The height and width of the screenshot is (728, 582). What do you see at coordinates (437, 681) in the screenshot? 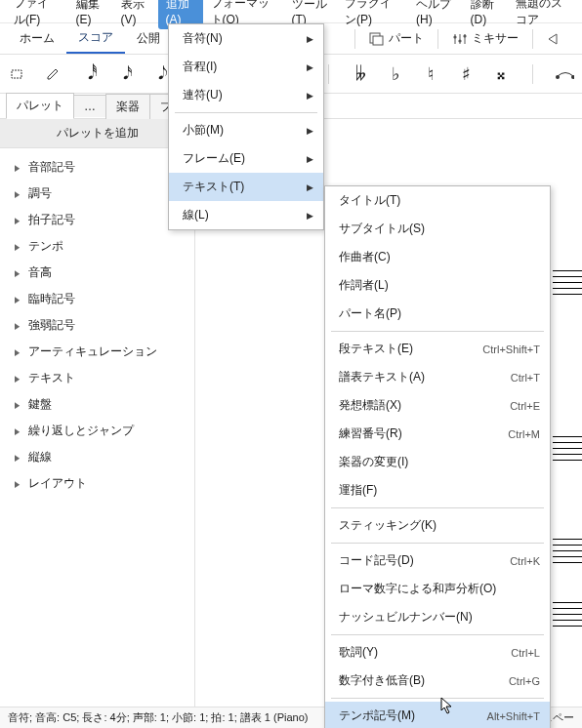
I see `submenu2-item-16: 数字付き低音(B)Ctrl+G` at bounding box center [437, 681].